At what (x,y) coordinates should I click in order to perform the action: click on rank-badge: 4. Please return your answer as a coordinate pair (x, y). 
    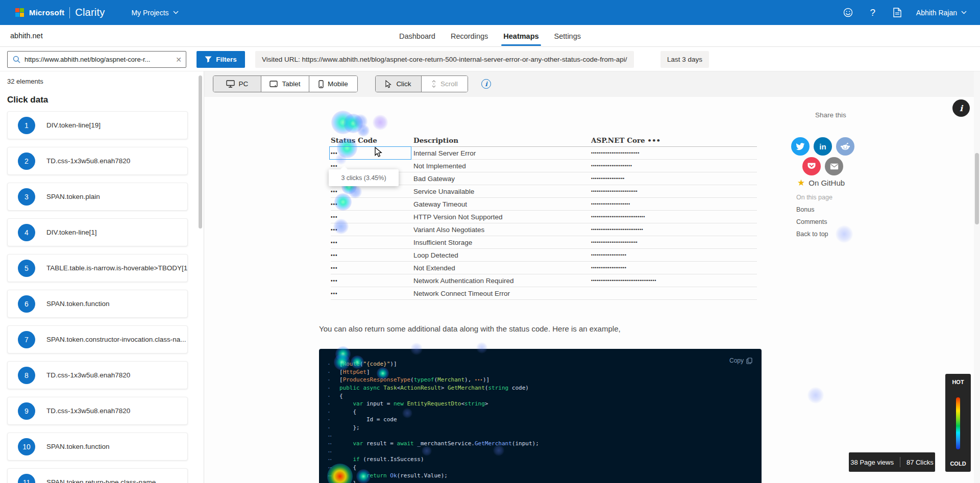
    Looking at the image, I should click on (27, 233).